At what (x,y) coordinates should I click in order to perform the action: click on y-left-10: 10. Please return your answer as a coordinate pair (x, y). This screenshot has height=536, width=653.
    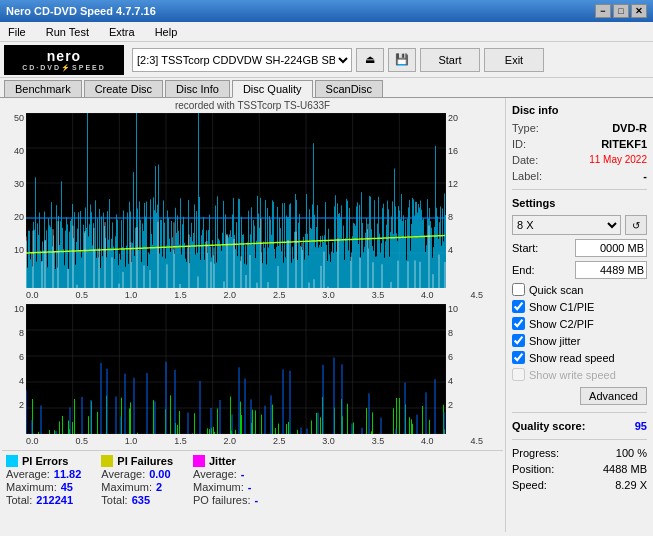
    Looking at the image, I should click on (19, 250).